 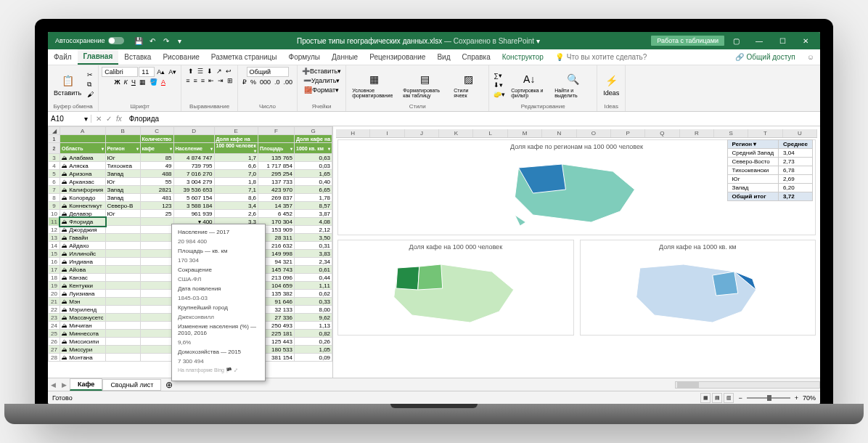 What do you see at coordinates (203, 81) in the screenshot?
I see `align-right-icon: ≡` at bounding box center [203, 81].